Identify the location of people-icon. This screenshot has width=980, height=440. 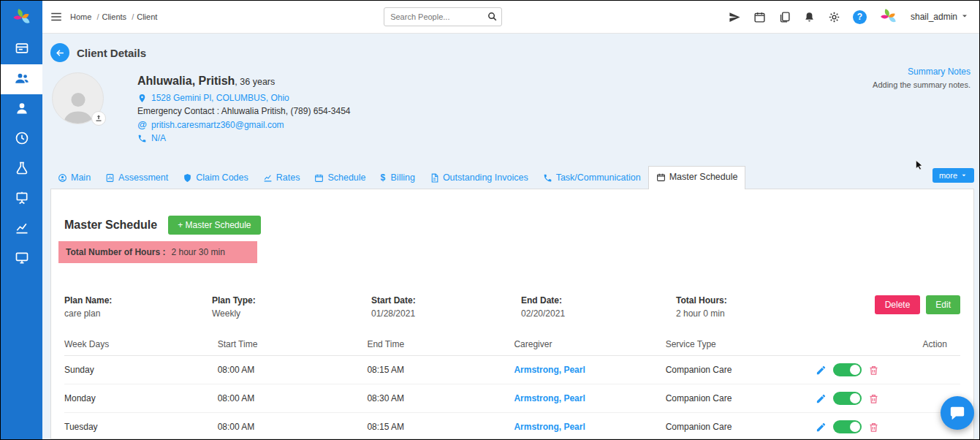
(22, 80).